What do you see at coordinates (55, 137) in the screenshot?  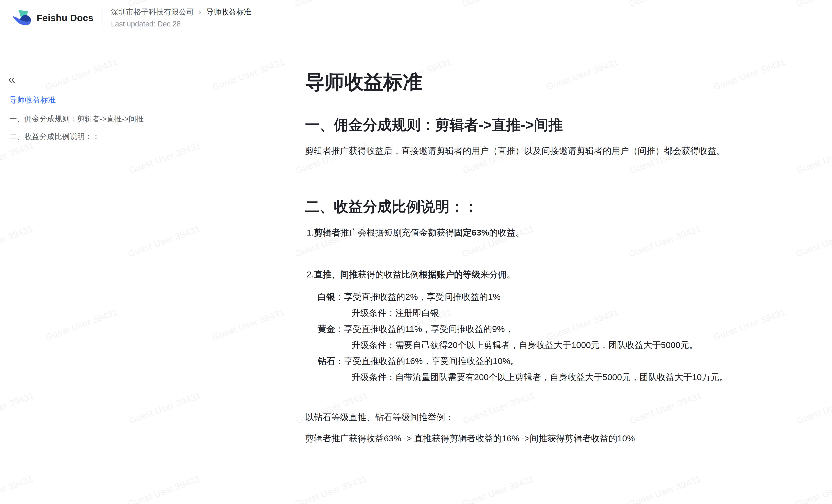 I see `outline-item-section2: 二、收益分成比例说明：：` at bounding box center [55, 137].